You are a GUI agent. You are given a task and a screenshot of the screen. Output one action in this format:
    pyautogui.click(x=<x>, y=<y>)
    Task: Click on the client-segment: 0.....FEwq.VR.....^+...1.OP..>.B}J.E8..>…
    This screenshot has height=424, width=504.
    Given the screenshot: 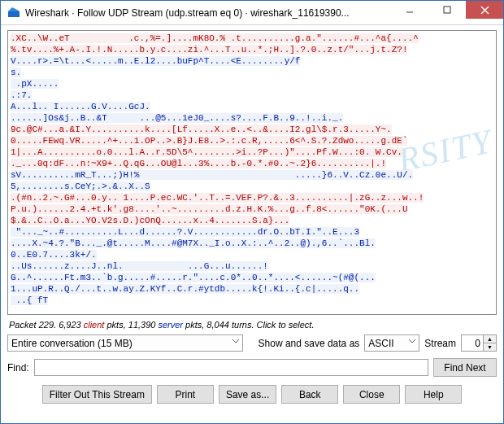 What is the action you would take?
    pyautogui.click(x=209, y=141)
    